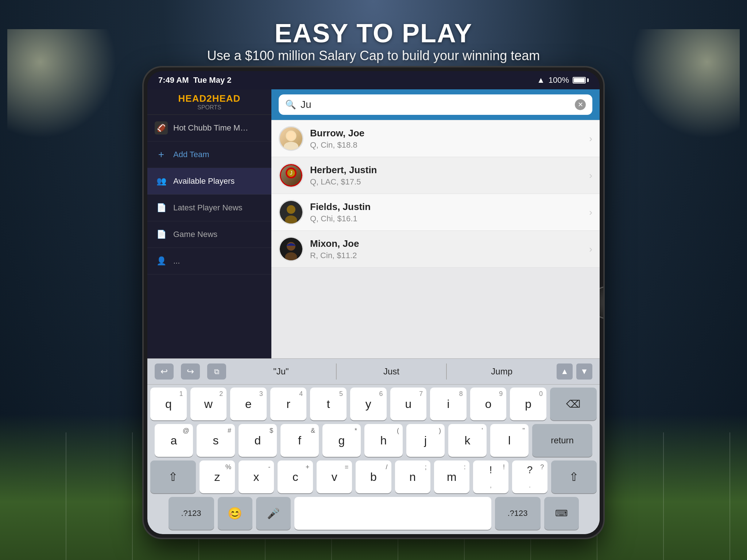 This screenshot has height=560, width=747. I want to click on sidebar-item-game-news: 📄 Game News, so click(209, 235).